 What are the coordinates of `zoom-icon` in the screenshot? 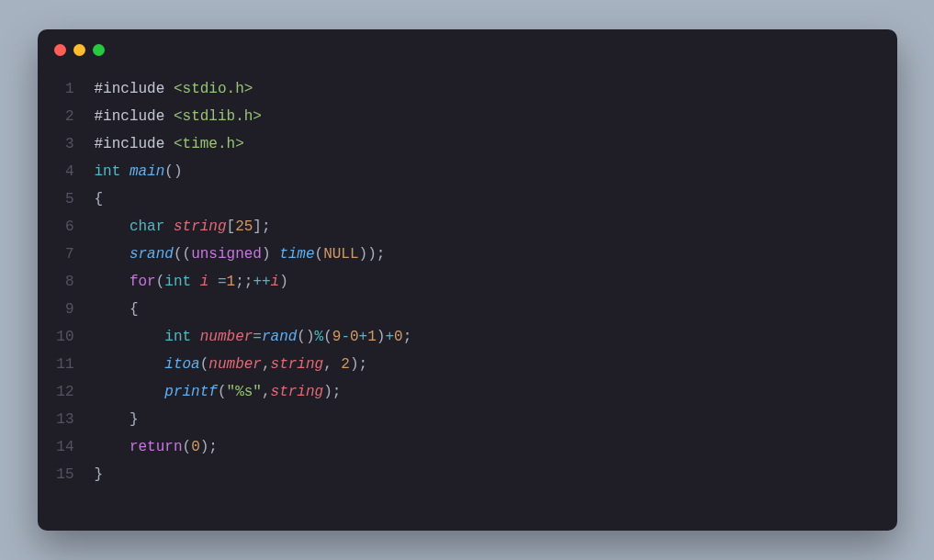 It's located at (99, 50).